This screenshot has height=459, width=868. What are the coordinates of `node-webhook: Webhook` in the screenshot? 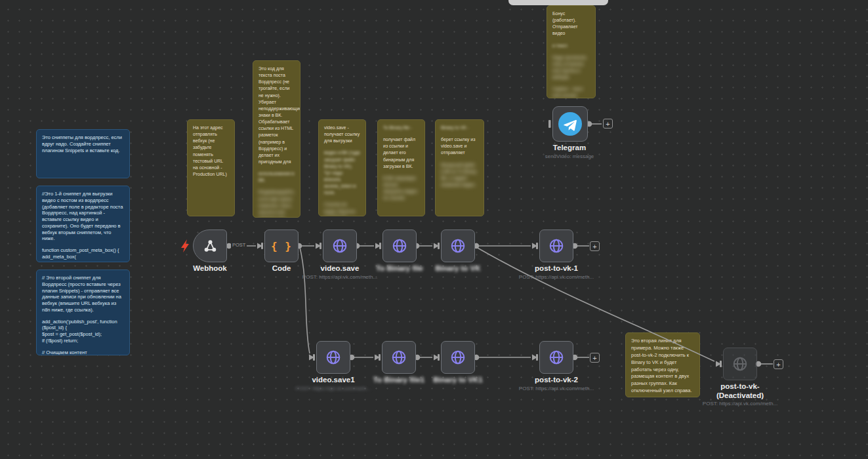 It's located at (210, 246).